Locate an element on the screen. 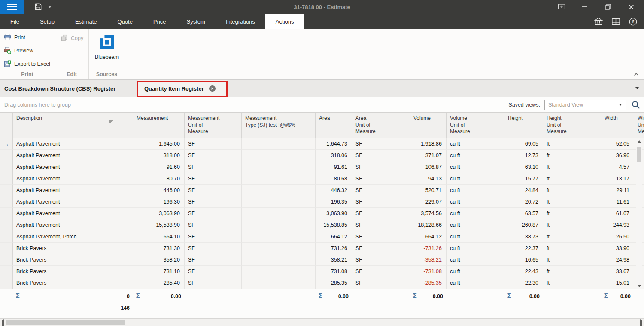 This screenshot has width=644, height=326. table-row: →Asphalt Pavement1,645.00SF1,644.73SF1,9… is located at coordinates (322, 144).